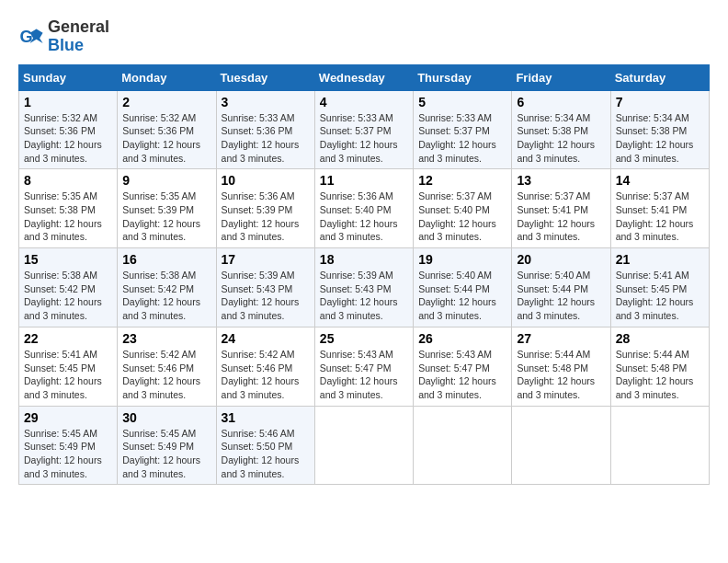 This screenshot has width=728, height=563. What do you see at coordinates (654, 216) in the screenshot?
I see `day-detail: Sunrise: 5:37 AMSunset: 5:41 PMDaylight:…` at bounding box center [654, 216].